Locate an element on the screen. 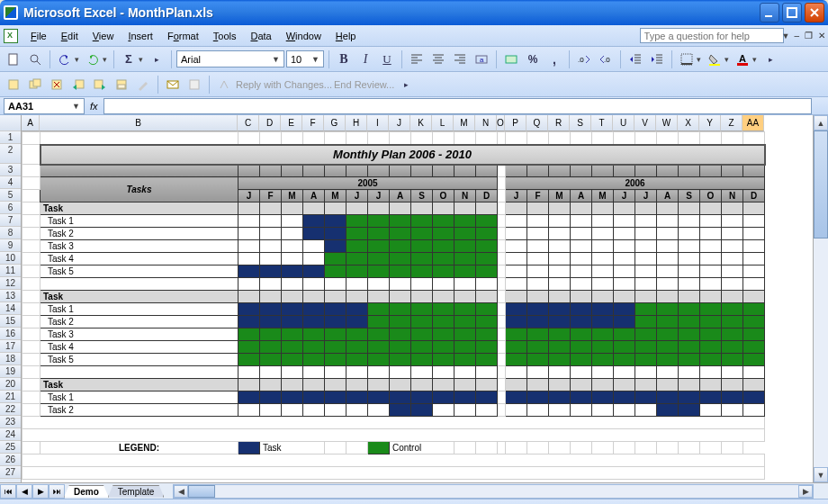  bold-button: B is located at coordinates (344, 59).